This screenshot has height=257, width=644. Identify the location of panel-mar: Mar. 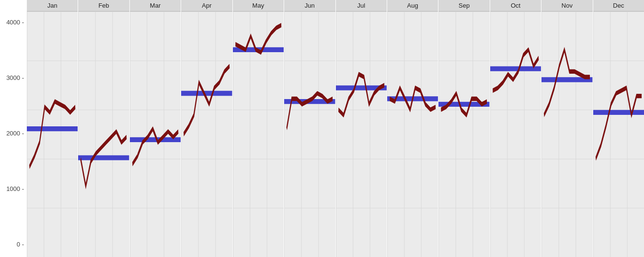
(155, 128).